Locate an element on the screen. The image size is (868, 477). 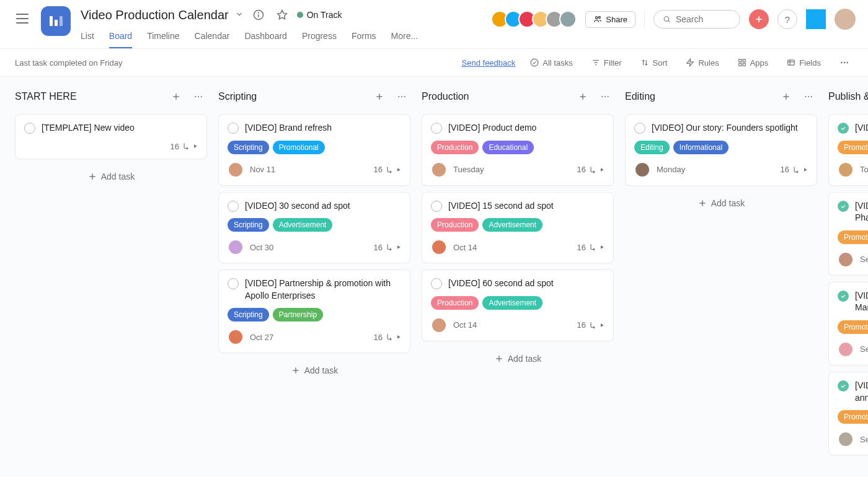
more-actions-button is located at coordinates (844, 63).